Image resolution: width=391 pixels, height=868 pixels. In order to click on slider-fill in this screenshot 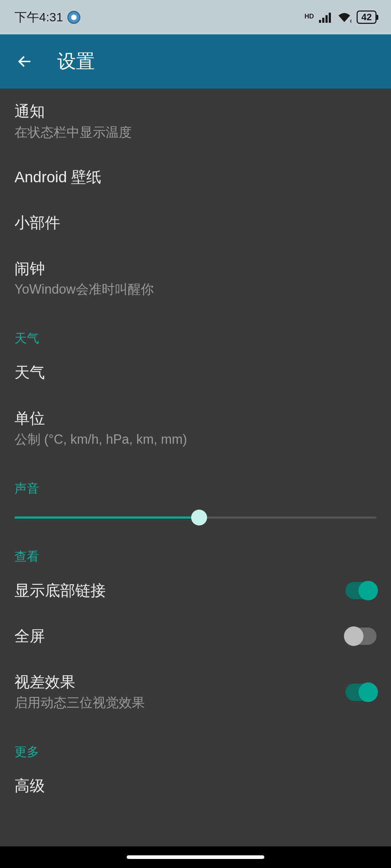, I will do `click(107, 518)`.